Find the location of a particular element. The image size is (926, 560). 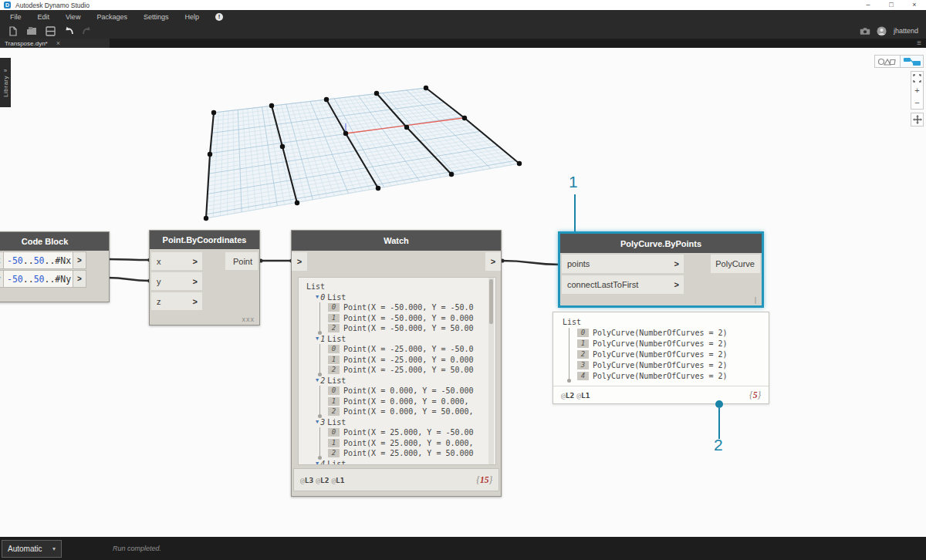

list-item: 0Point(X = 0.000, Y = -50.000 is located at coordinates (412, 391).